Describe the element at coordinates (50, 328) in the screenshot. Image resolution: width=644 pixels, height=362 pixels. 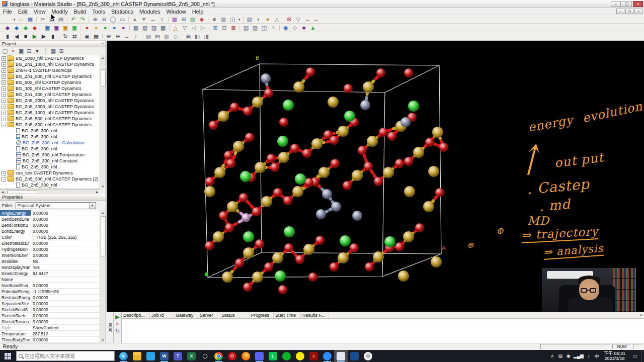
I see `property-row: Style ShowContent` at that location.